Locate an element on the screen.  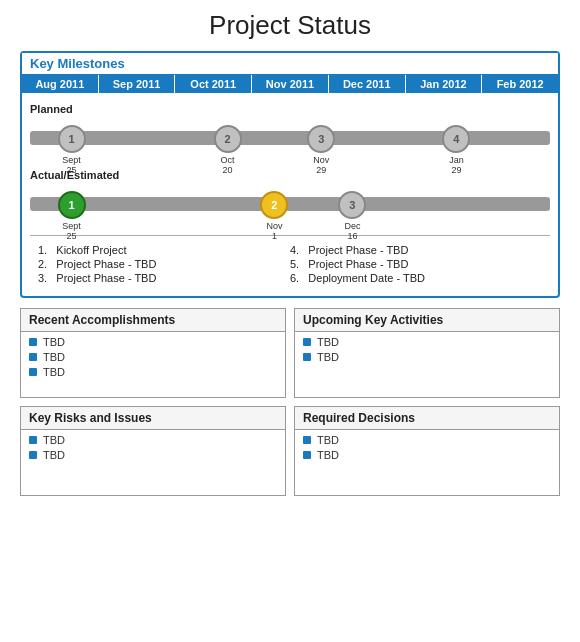
item-2: 2. Project Phase - TBD is located at coordinates (164, 264).